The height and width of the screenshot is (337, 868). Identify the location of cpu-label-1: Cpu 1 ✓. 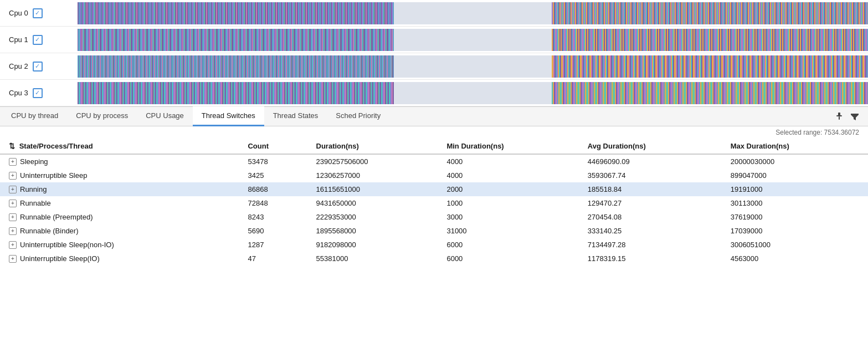
(39, 40).